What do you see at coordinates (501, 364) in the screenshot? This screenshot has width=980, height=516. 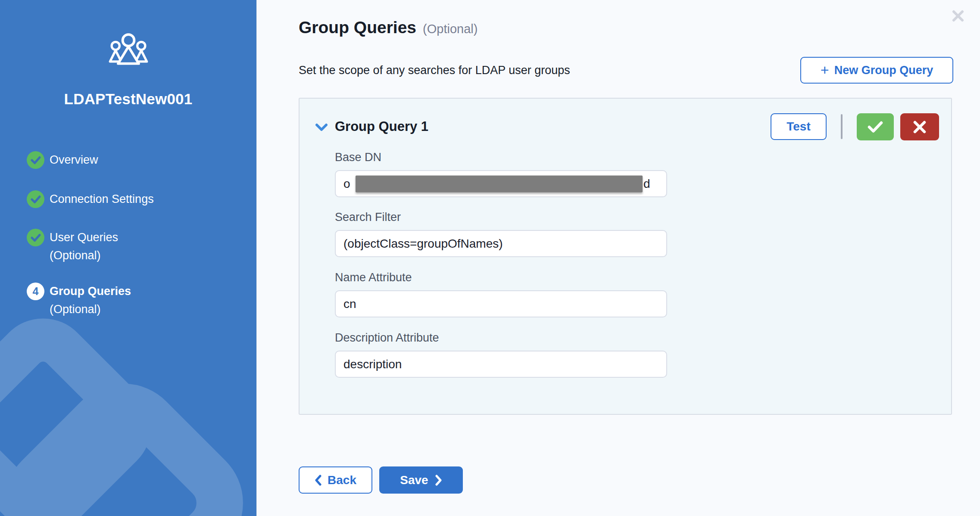 I see `description-attribute-input` at bounding box center [501, 364].